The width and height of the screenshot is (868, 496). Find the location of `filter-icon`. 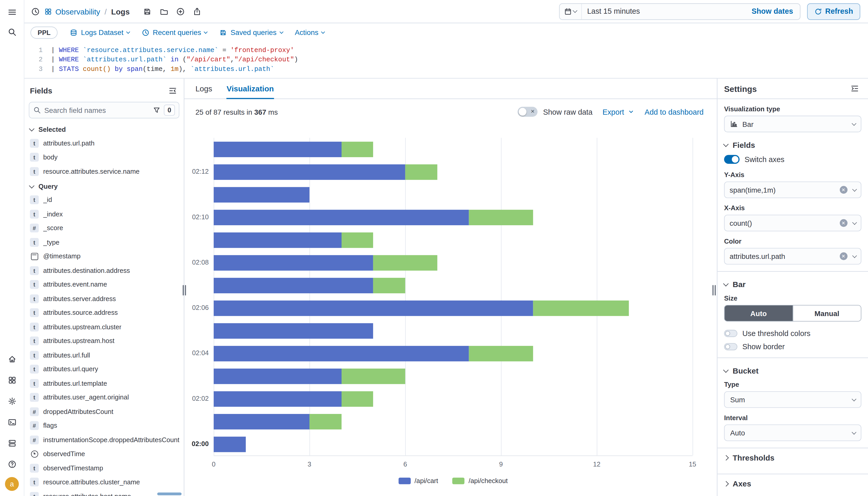

filter-icon is located at coordinates (157, 110).